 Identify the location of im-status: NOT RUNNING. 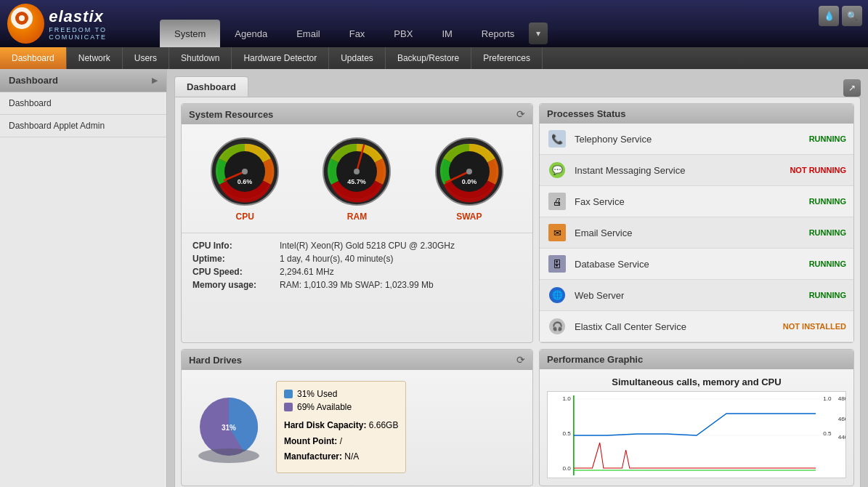
(818, 170).